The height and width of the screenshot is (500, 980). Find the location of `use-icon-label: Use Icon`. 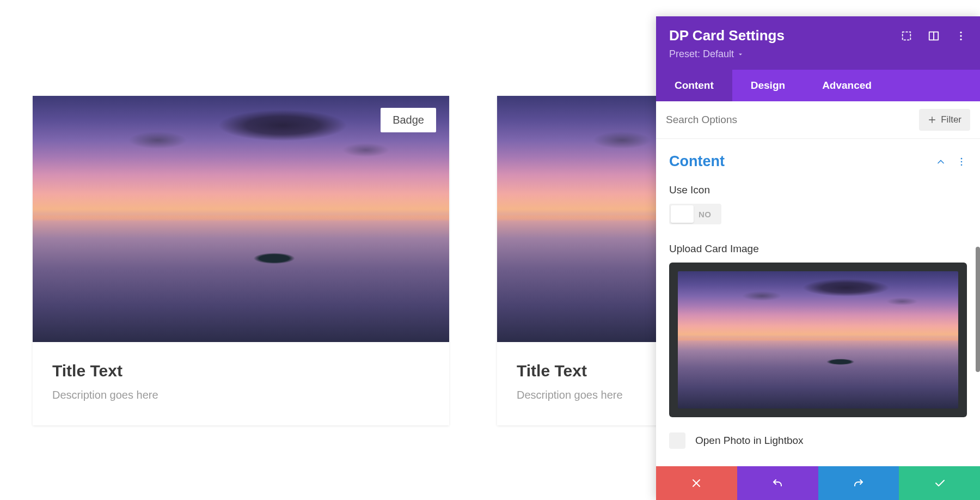

use-icon-label: Use Icon is located at coordinates (818, 190).